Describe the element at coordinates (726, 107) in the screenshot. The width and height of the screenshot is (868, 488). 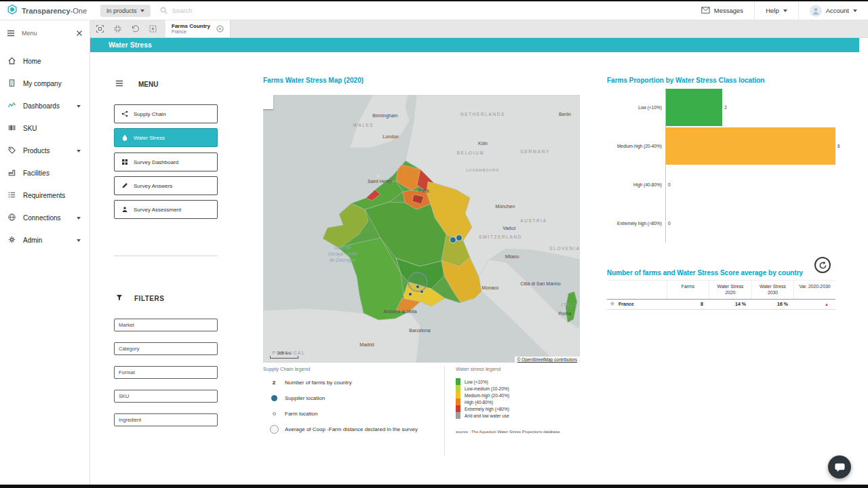
I see `bar-value-label: 2` at that location.